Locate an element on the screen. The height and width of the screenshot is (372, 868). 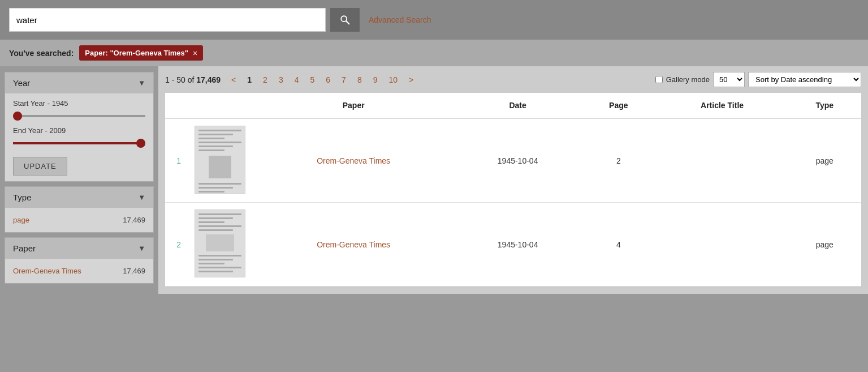
facet-type-page-link: page is located at coordinates (21, 220).